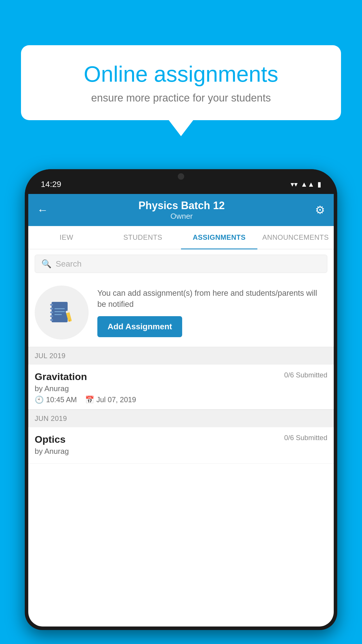  What do you see at coordinates (296, 237) in the screenshot?
I see `tab-announcements-label: ANNOUNCEMENTS` at bounding box center [296, 237].